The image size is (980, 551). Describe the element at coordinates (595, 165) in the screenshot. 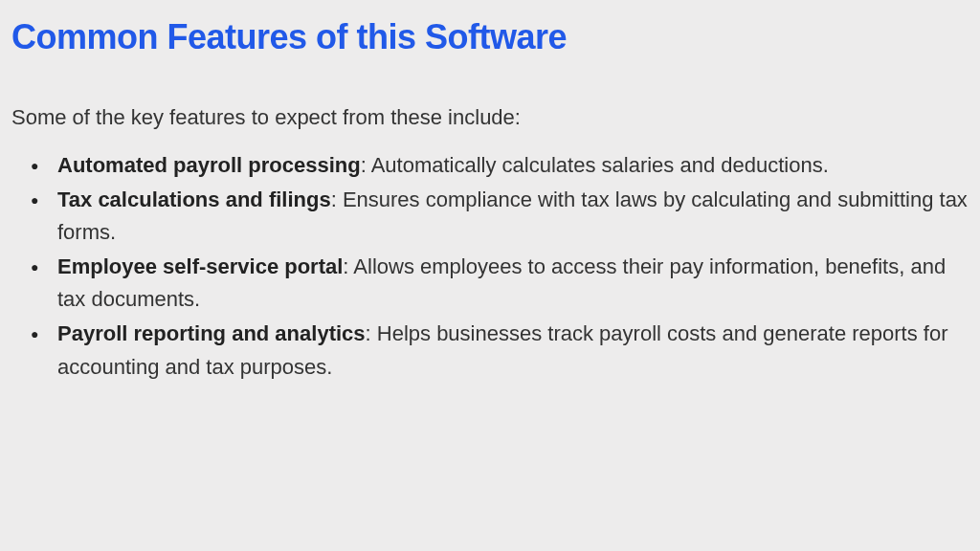

I see `feature-desc: : Automatically calculates salaries and …` at that location.